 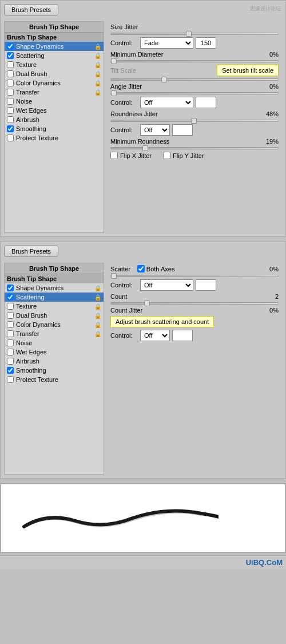 I want to click on size-jitter-slider, so click(x=194, y=34).